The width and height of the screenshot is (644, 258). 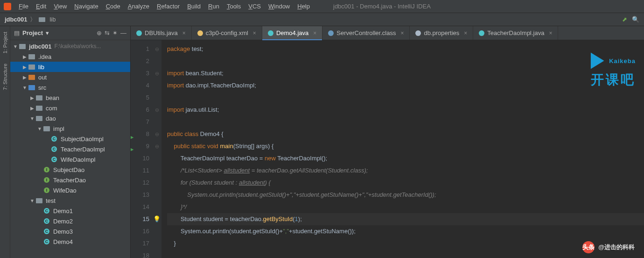 I want to click on tree-item-.idea: ▶.idea, so click(x=70, y=57).